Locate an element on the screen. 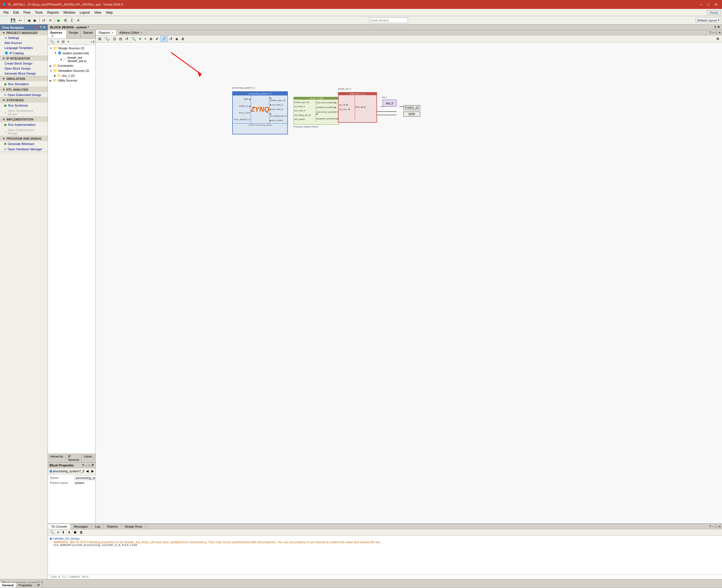  nav-item-language-templates: Language Templates is located at coordinates (24, 48).